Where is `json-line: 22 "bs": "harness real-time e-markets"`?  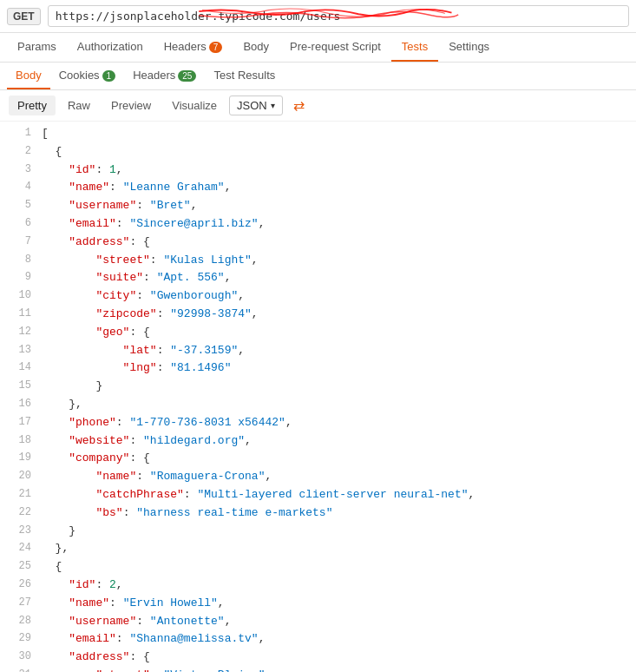
json-line: 22 "bs": "harness real-time e-markets" is located at coordinates (318, 514).